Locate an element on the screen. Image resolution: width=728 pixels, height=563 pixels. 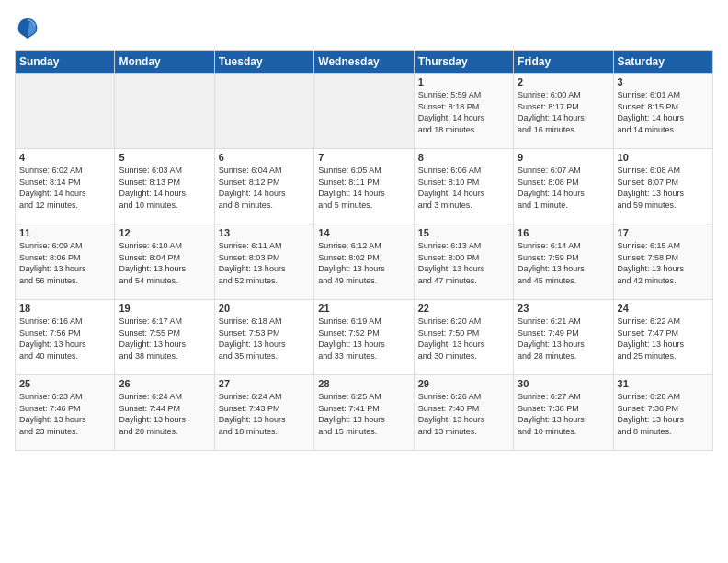
day-info: Sunrise: 6:11 AM Sunset: 8:03 PM Dayligh… is located at coordinates (265, 263).